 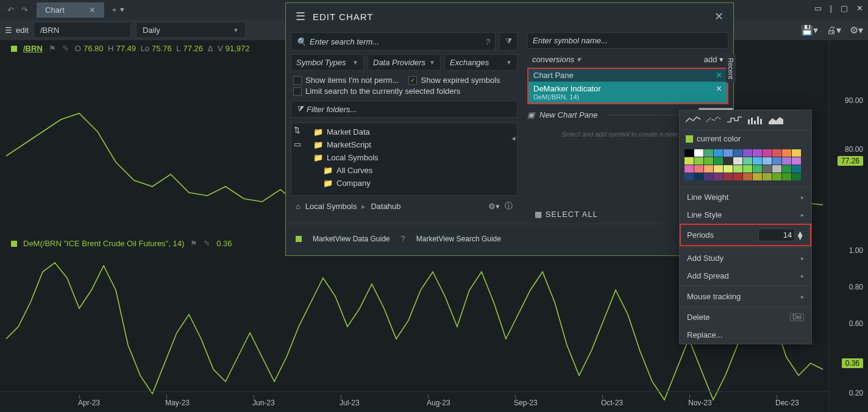 What do you see at coordinates (557, 60) in the screenshot?
I see `conversions-dropdown: conversions ▾` at bounding box center [557, 60].